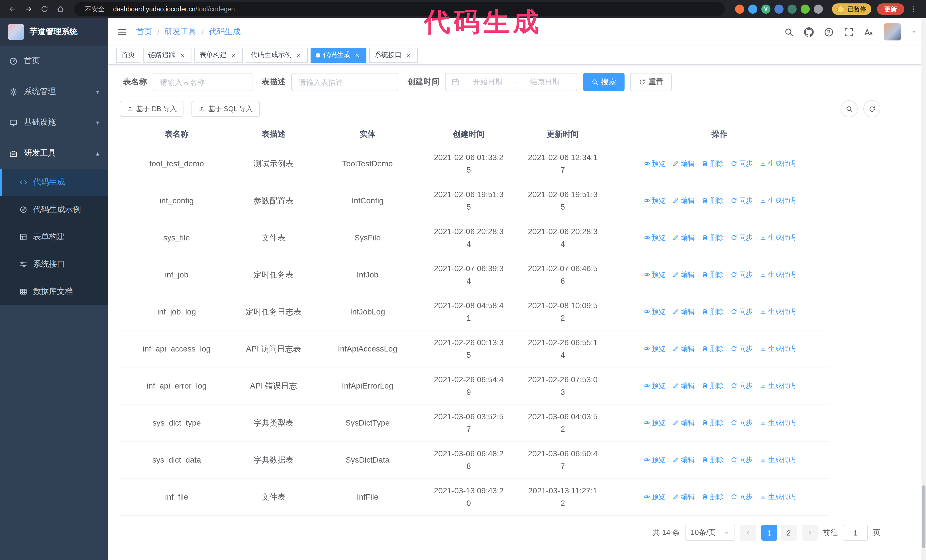 Image resolution: width=926 pixels, height=560 pixels. Describe the element at coordinates (924, 289) in the screenshot. I see `scrollbar-track` at that location.